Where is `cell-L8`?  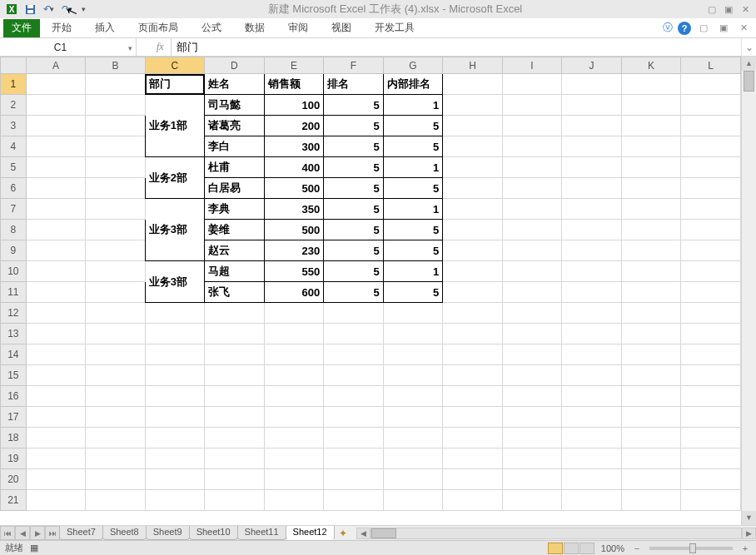 cell-L8 is located at coordinates (711, 230).